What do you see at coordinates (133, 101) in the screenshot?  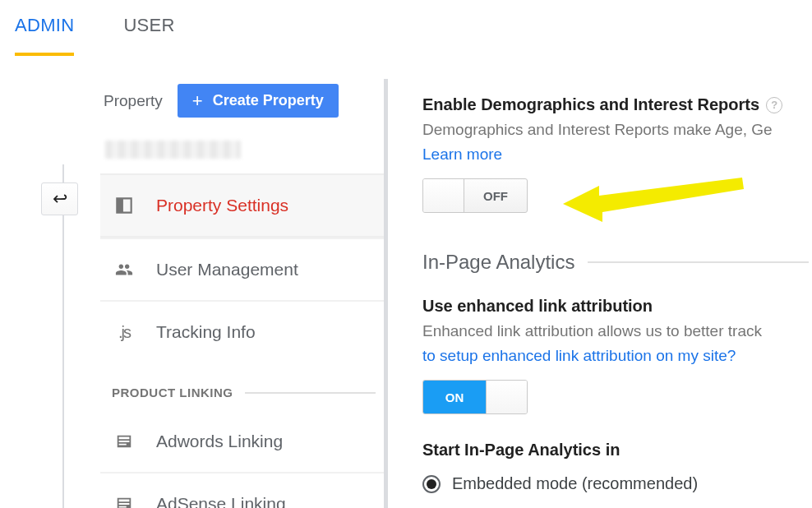 I see `property-label: Property` at bounding box center [133, 101].